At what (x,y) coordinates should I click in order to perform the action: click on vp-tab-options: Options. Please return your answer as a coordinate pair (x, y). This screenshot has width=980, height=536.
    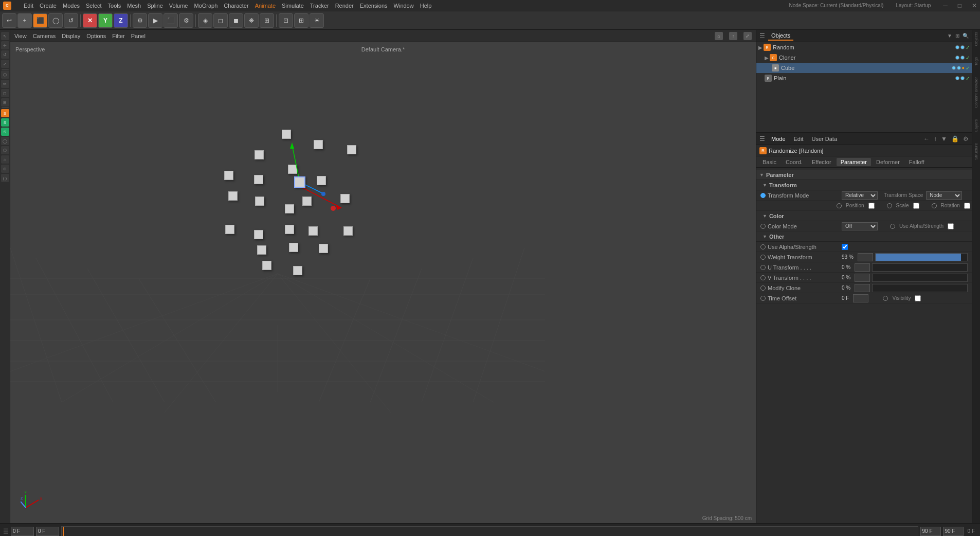
    Looking at the image, I should click on (96, 36).